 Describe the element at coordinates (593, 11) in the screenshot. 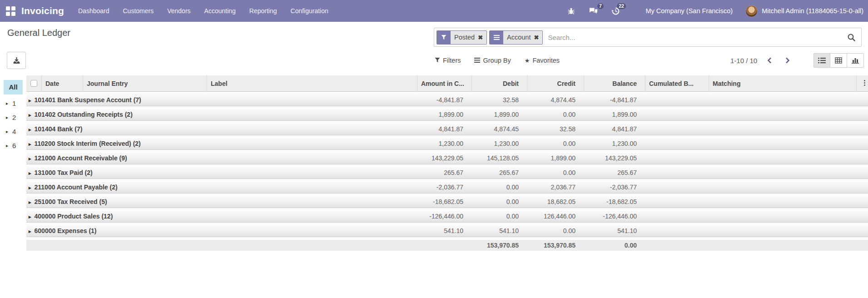

I see `messages-icon: 7` at that location.